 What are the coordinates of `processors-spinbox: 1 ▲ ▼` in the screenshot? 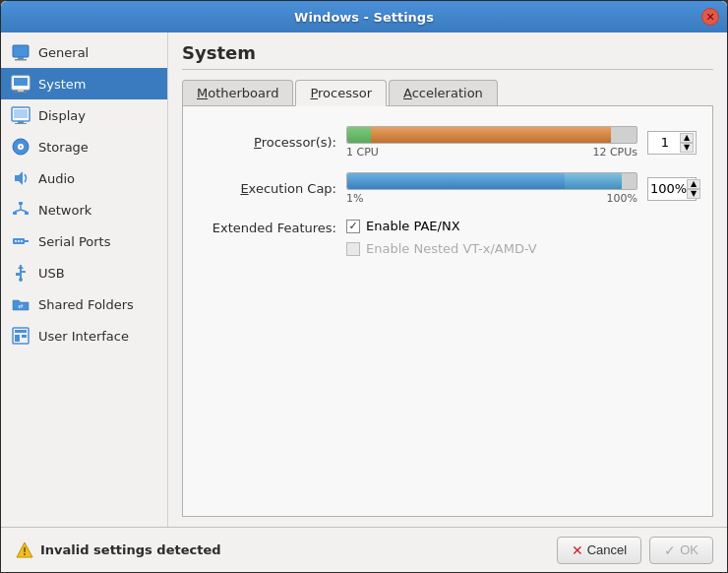 It's located at (672, 143).